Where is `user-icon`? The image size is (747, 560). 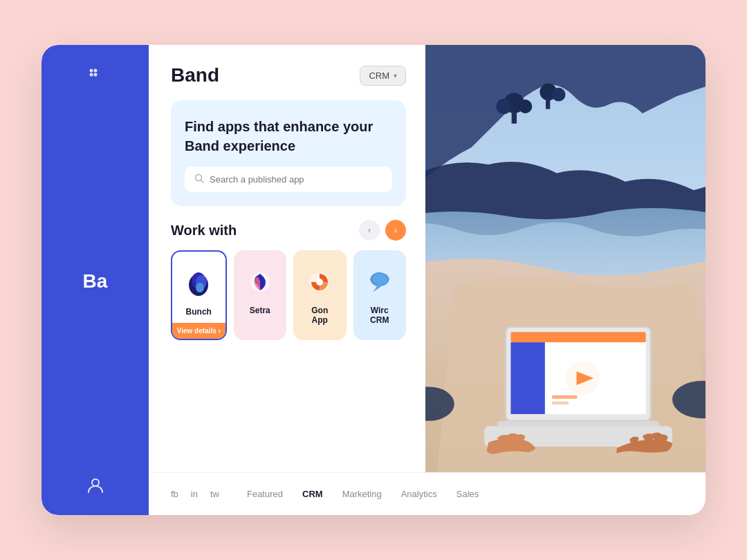 user-icon is located at coordinates (95, 487).